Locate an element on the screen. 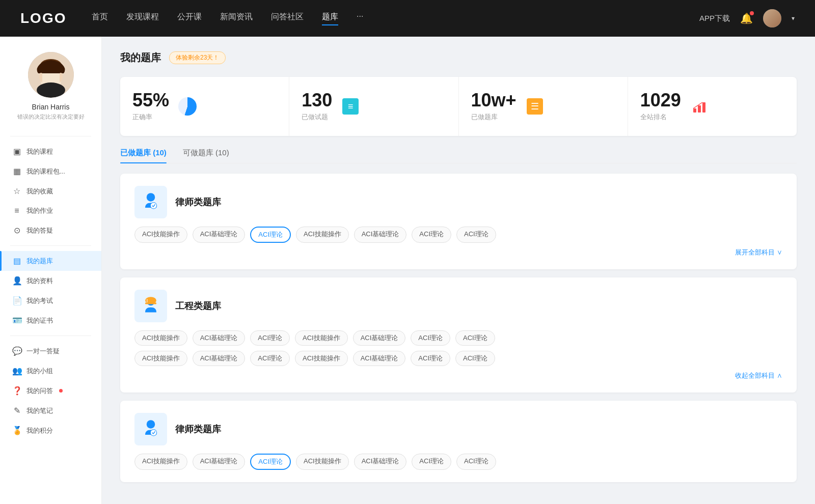  tab-done: 已做题库 (10) is located at coordinates (144, 156).